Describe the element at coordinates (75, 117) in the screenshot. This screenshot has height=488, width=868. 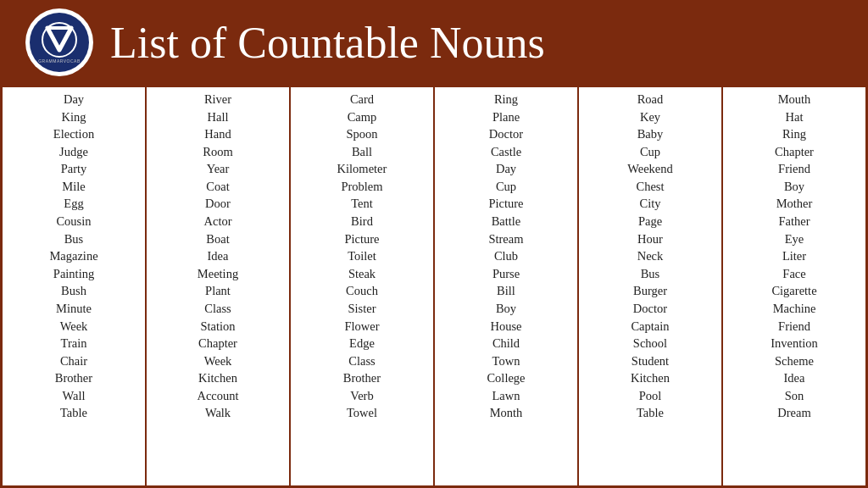
I see `word-item: King` at that location.